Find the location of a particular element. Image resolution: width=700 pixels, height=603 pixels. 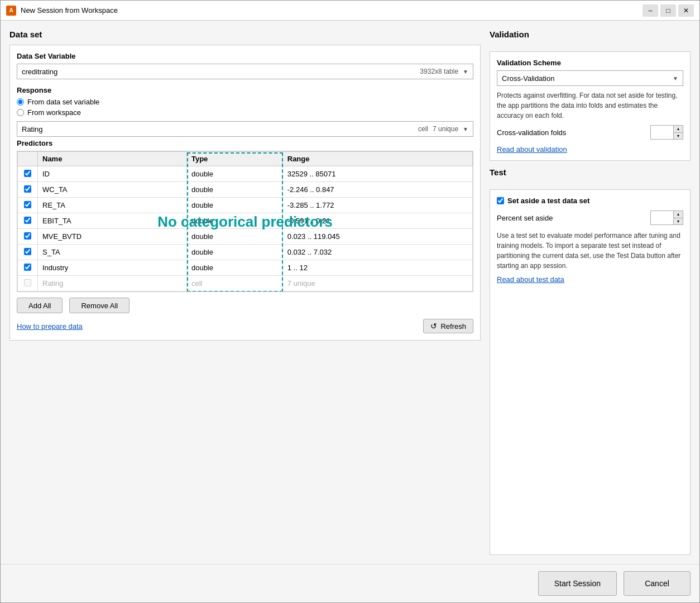

folds-label: Cross-validation folds is located at coordinates (572, 133).